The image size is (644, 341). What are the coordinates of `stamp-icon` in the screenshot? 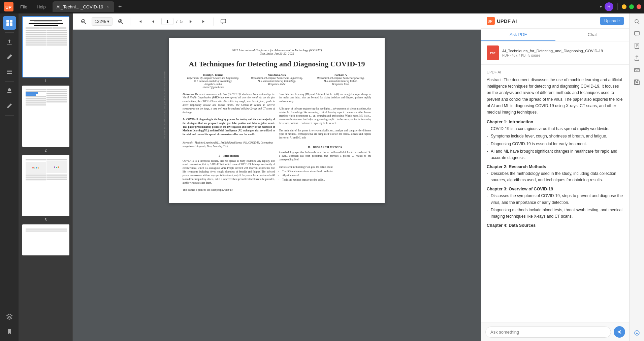 It's located at (9, 91).